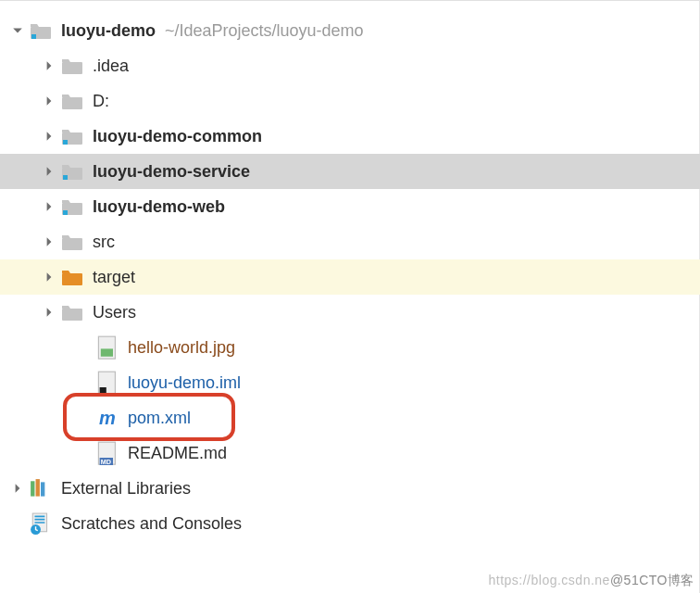 The height and width of the screenshot is (593, 700). Describe the element at coordinates (178, 137) in the screenshot. I see `item-label: luoyu-demo-common` at that location.